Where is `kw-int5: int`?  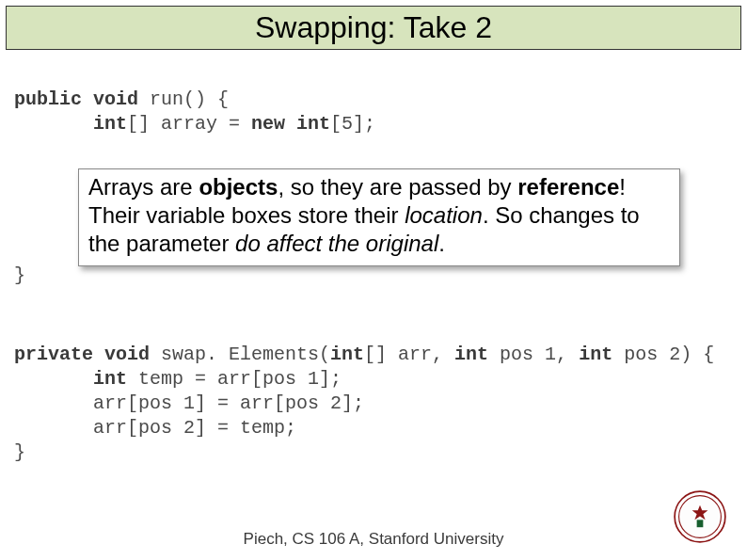
kw-int5: int is located at coordinates (110, 378).